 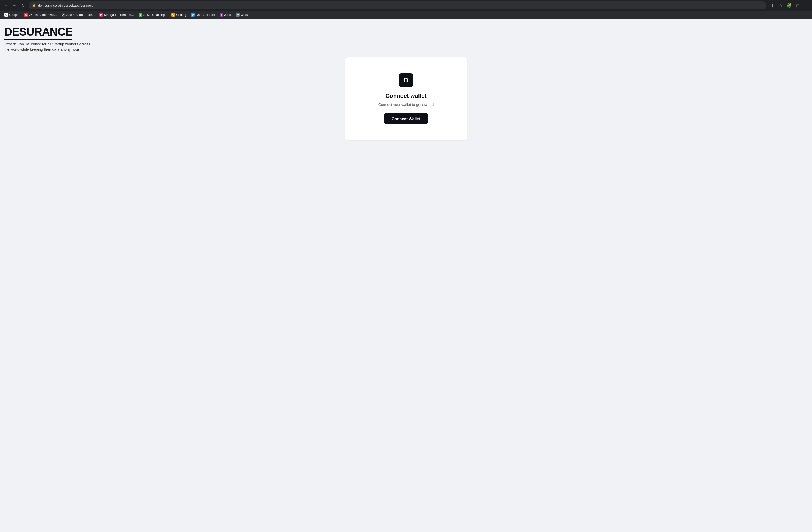 I want to click on reload-button: ↻, so click(x=23, y=5).